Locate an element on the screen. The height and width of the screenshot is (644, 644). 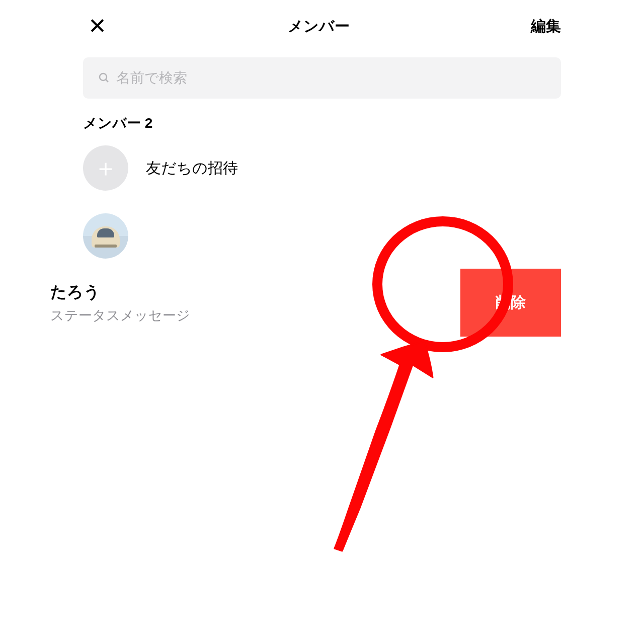
search-placeholder: 名前で検索 is located at coordinates (152, 78).